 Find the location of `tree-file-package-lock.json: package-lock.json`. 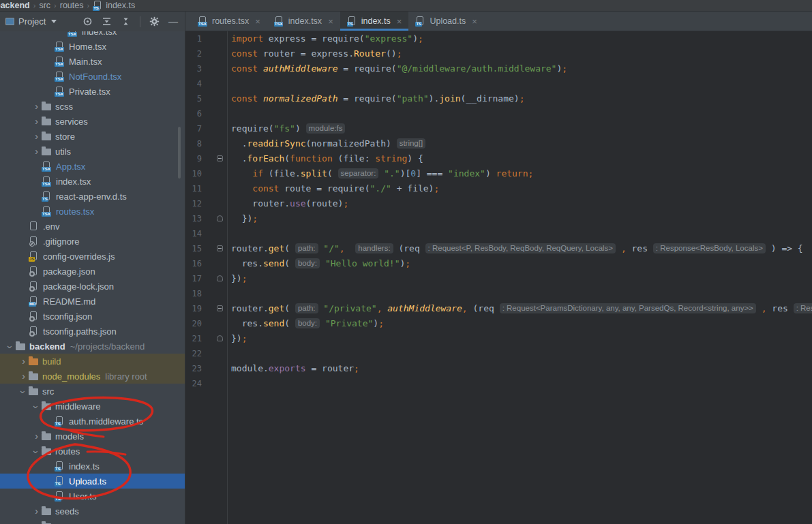

tree-file-package-lock.json: package-lock.json is located at coordinates (93, 286).